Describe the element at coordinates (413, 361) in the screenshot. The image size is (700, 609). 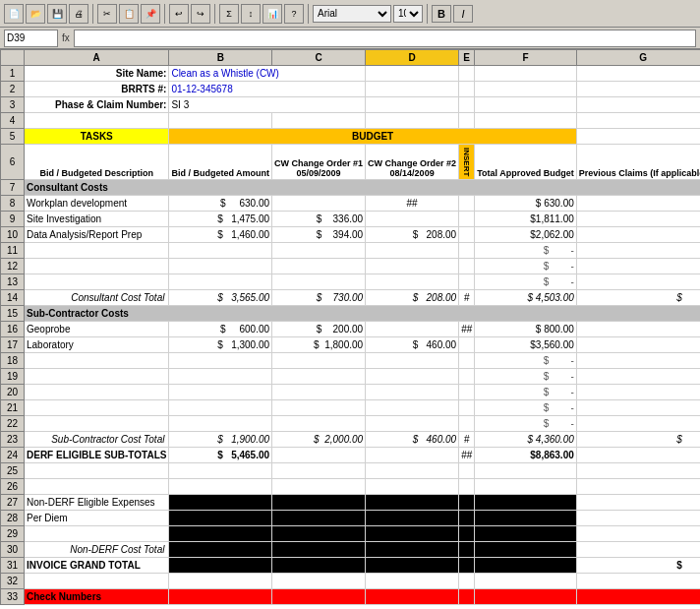
I see `cell-d18` at that location.